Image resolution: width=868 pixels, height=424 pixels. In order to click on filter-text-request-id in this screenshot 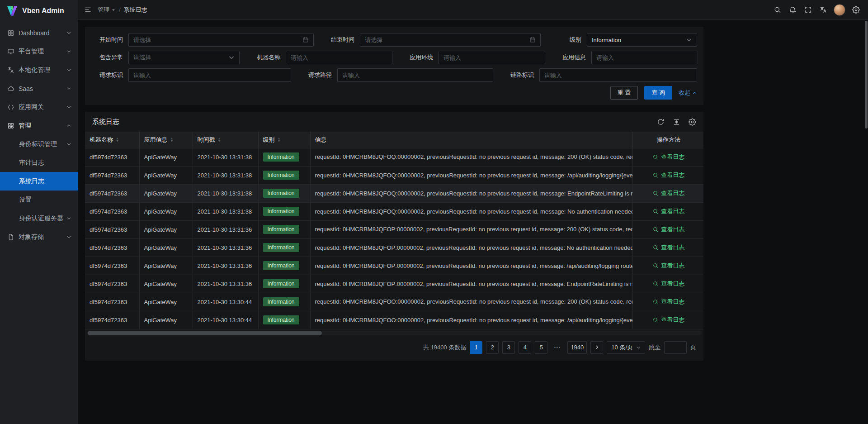, I will do `click(210, 75)`.